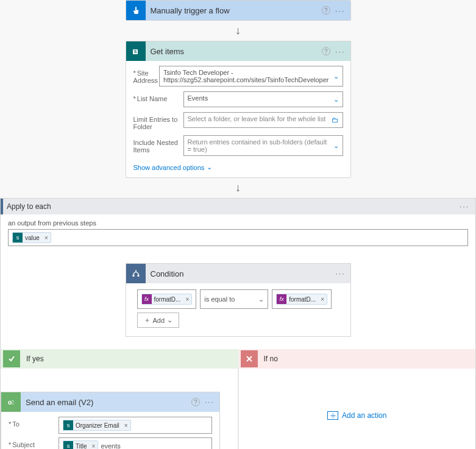 The height and width of the screenshot is (449, 476). What do you see at coordinates (263, 146) in the screenshot?
I see `nested-input: Return entries contained in sub-folders …` at bounding box center [263, 146].